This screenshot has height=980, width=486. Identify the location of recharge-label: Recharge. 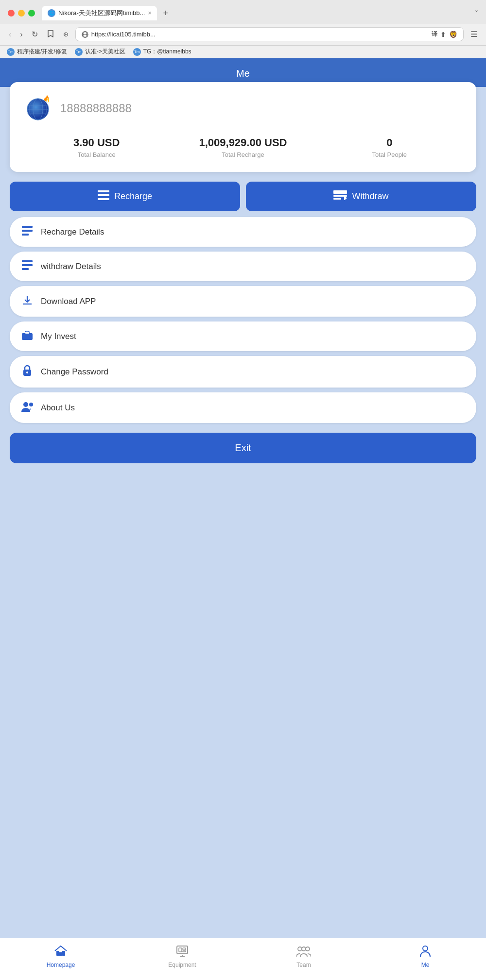
(133, 196).